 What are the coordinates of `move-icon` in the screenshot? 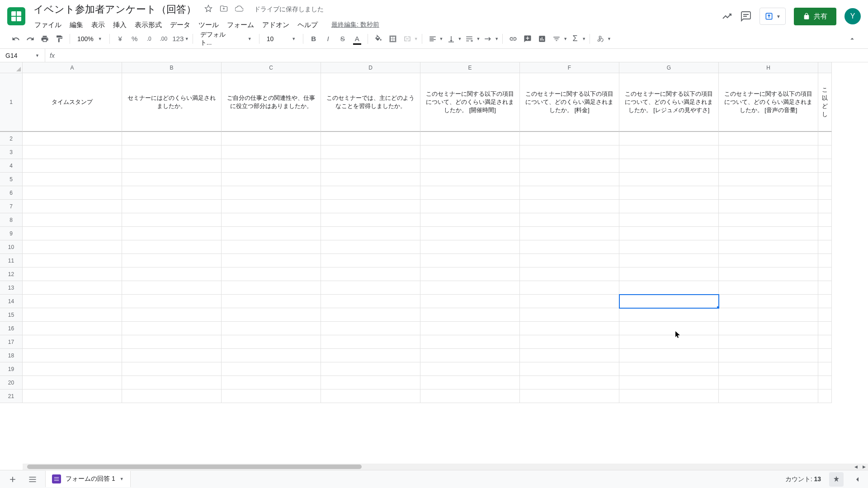 It's located at (224, 9).